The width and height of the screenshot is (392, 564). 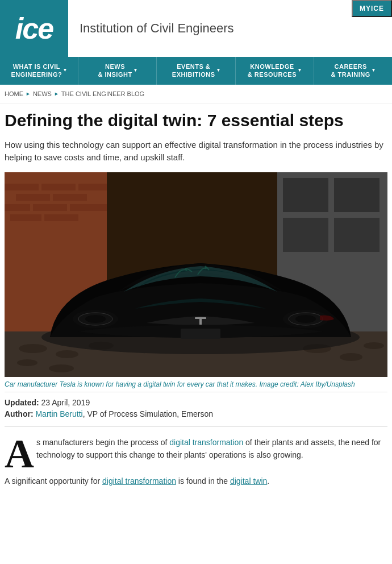 I want to click on article-title: Defining the digital twin: 7 essential s…, so click(x=196, y=121).